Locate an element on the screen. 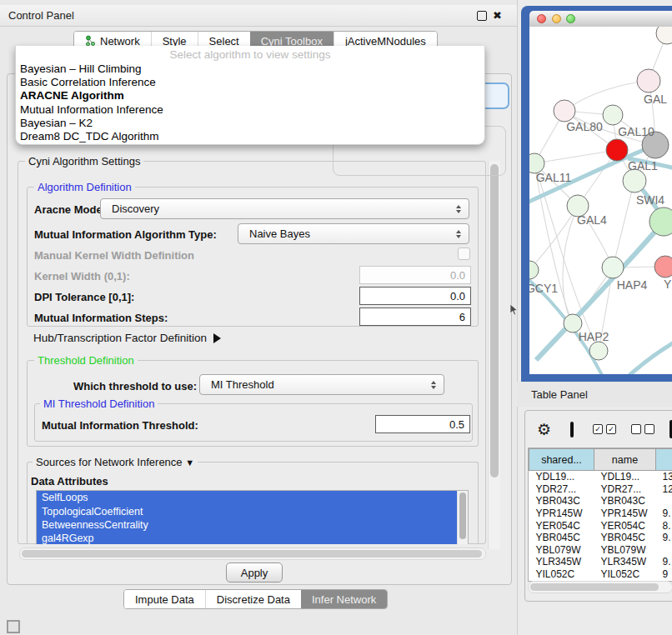 The height and width of the screenshot is (635, 672). node-label: GAL4 is located at coordinates (592, 220).